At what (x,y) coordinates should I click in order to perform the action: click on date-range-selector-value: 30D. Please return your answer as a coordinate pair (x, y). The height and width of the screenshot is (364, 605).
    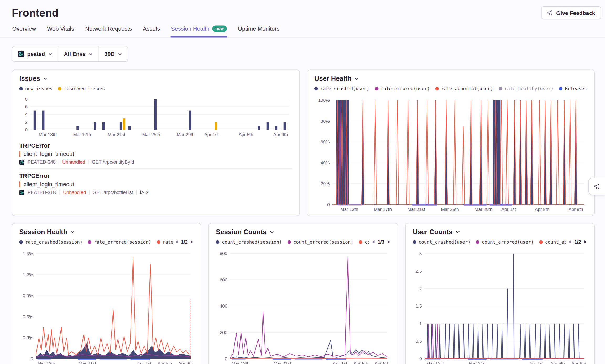
    Looking at the image, I should click on (110, 54).